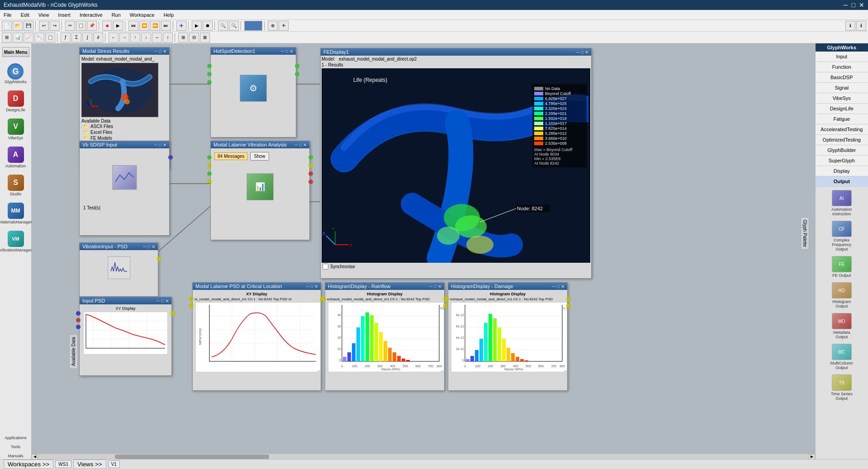 The width and height of the screenshot is (868, 469). What do you see at coordinates (116, 15) in the screenshot?
I see `menu-run: Run` at bounding box center [116, 15].